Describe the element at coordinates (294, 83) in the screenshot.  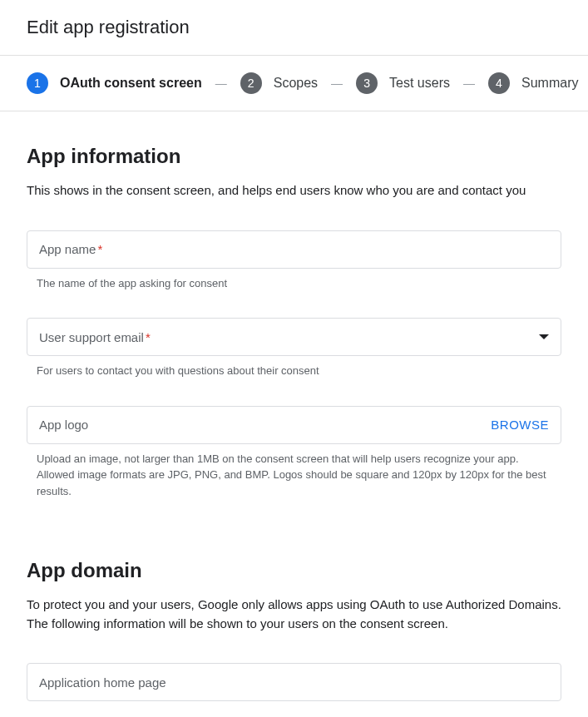
I see `stepper: 1 OAuth consent screen — 2 Scopes — 3 Te…` at that location.